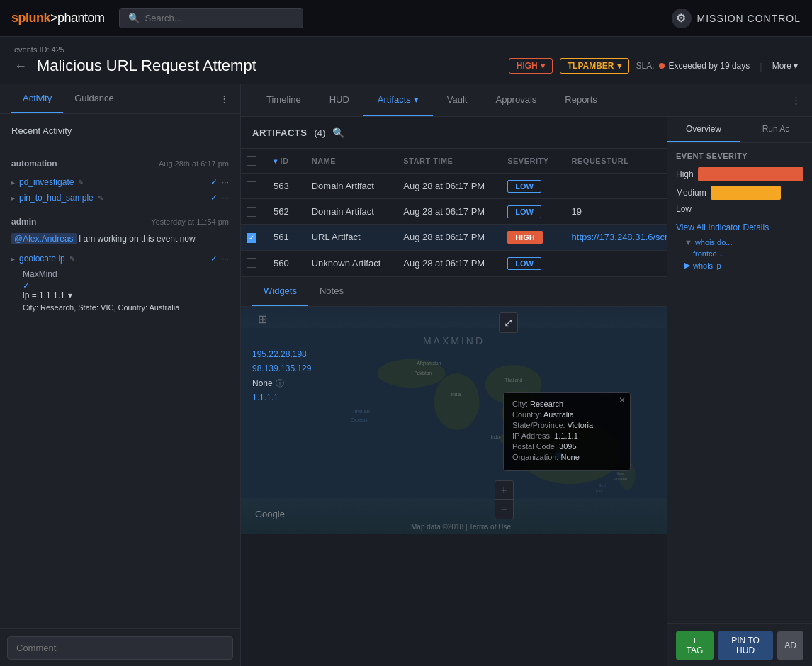 This screenshot has height=666, width=812. Describe the element at coordinates (339, 132) in the screenshot. I see `artifacts-search-icon: 🔍` at that location.